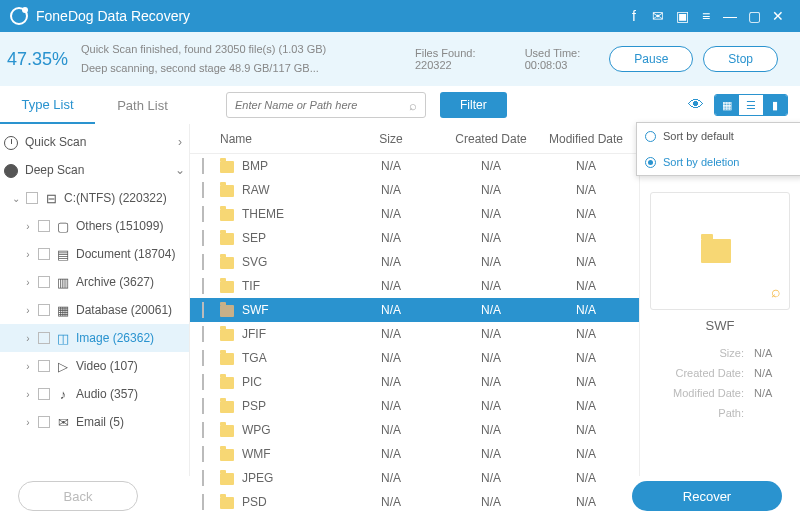  What do you see at coordinates (94, 366) in the screenshot?
I see `tree-item-5: ›▷Video (107)` at bounding box center [94, 366].